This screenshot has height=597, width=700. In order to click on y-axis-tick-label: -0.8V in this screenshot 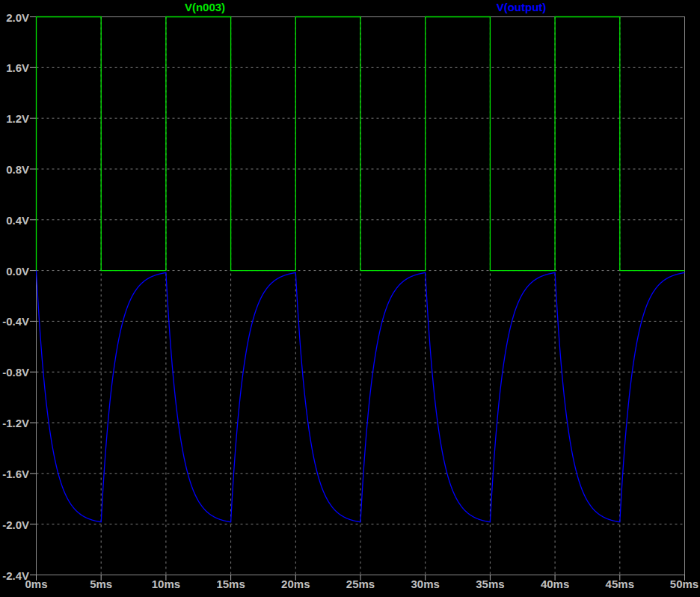, I will do `click(15, 373)`.